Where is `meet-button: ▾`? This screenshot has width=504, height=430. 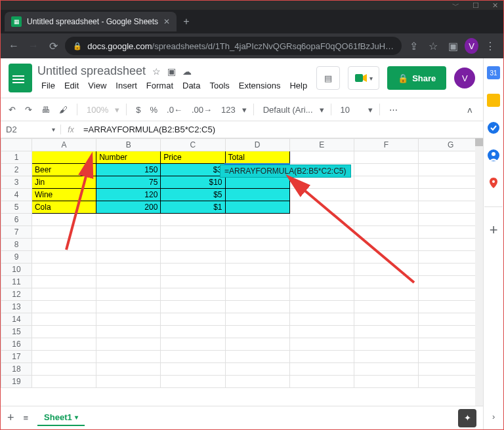 meet-button: ▾ is located at coordinates (364, 78).